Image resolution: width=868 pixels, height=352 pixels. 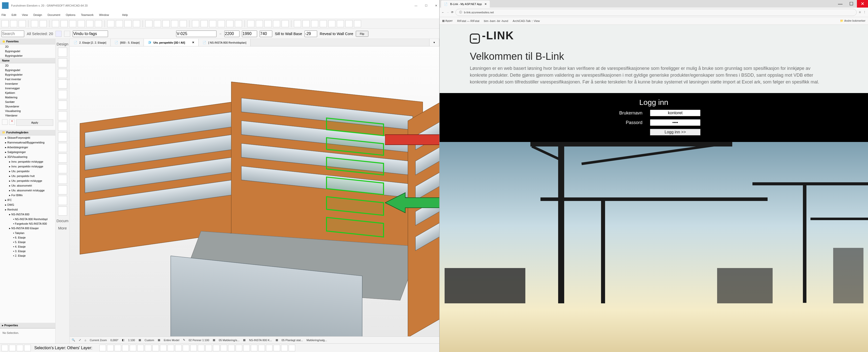 What do you see at coordinates (443, 12) in the screenshot?
I see `back-button: ←` at bounding box center [443, 12].